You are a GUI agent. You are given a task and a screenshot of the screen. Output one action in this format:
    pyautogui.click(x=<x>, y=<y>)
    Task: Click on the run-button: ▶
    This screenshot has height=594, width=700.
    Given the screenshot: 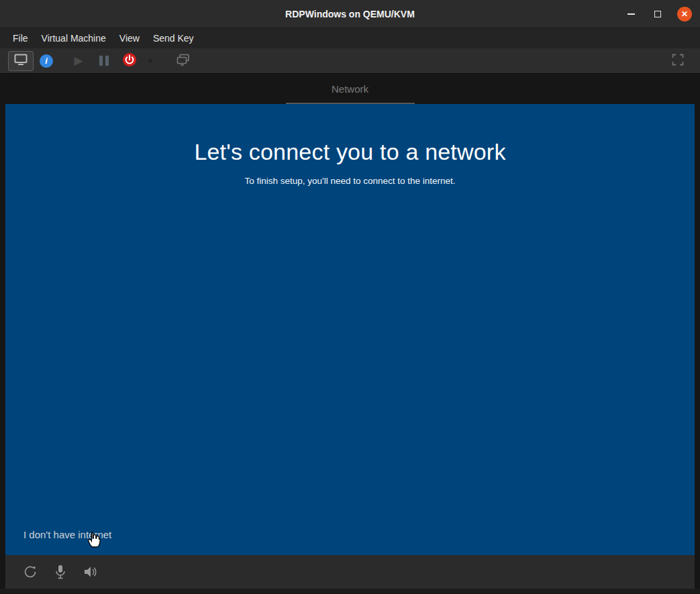 What is the action you would take?
    pyautogui.click(x=79, y=61)
    